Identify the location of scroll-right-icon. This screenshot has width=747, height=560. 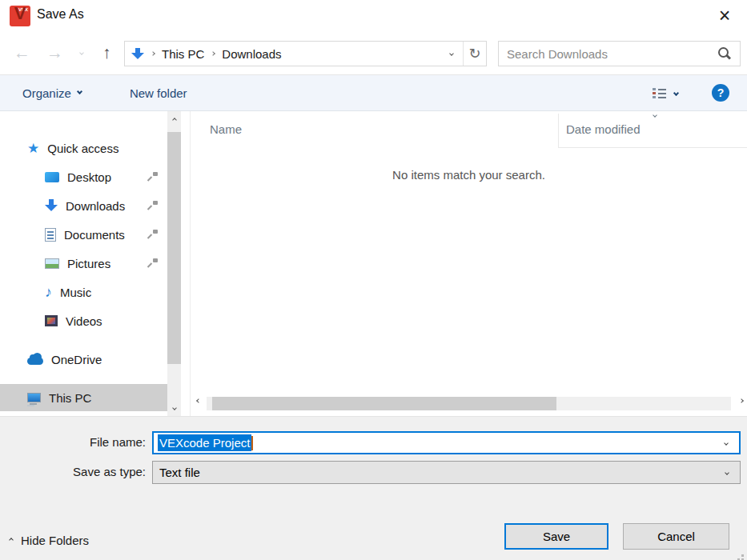
(741, 401).